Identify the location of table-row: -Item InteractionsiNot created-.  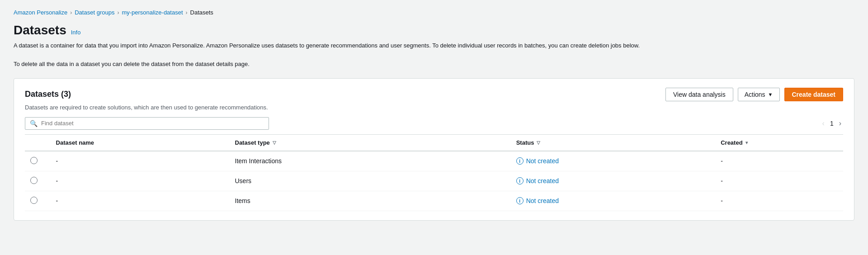
(434, 161).